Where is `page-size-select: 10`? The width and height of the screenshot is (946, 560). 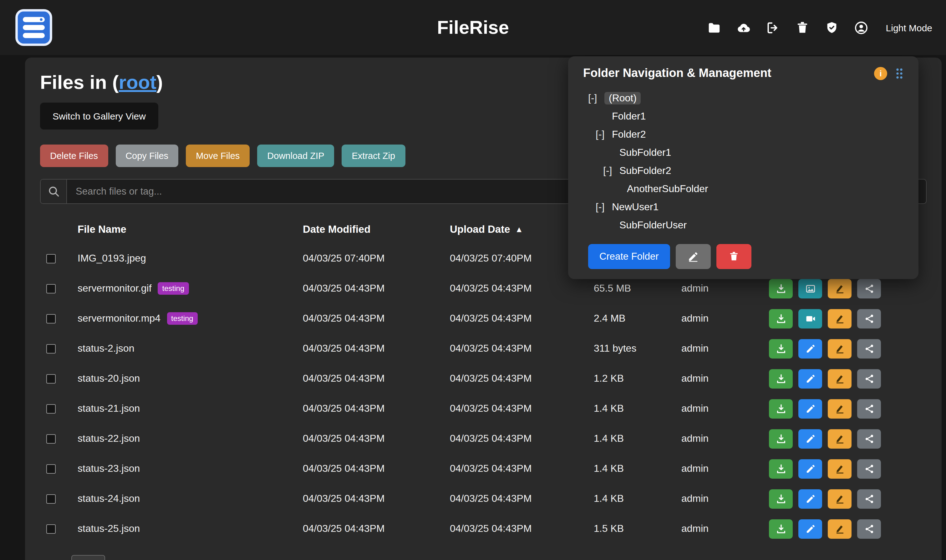 page-size-select: 10 is located at coordinates (88, 558).